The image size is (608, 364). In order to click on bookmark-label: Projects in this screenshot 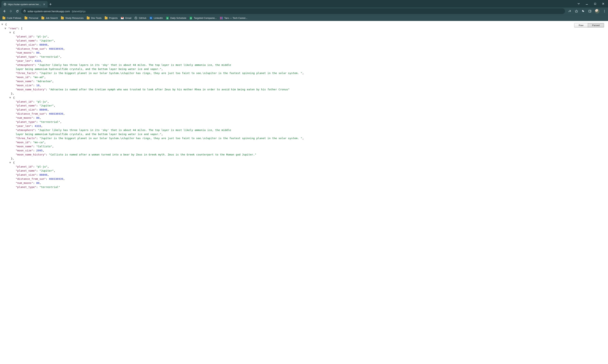, I will do `click(113, 18)`.